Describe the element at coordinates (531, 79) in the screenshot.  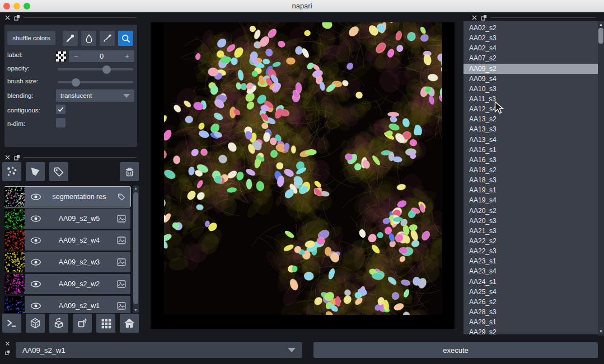
I see `list-item: AA09_s4` at that location.